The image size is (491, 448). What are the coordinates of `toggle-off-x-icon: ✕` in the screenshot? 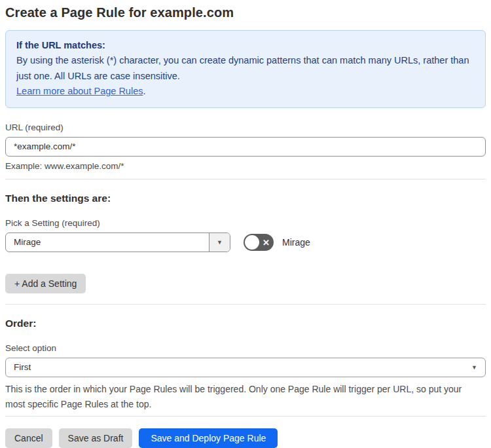 It's located at (266, 242).